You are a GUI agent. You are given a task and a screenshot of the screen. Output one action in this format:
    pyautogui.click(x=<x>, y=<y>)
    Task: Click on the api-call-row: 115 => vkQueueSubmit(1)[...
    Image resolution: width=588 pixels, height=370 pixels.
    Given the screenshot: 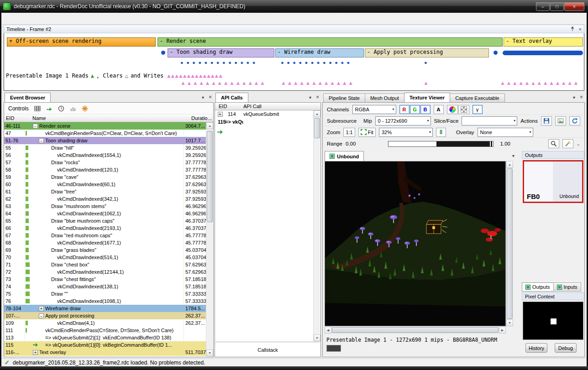 What is the action you would take?
    pyautogui.click(x=268, y=122)
    